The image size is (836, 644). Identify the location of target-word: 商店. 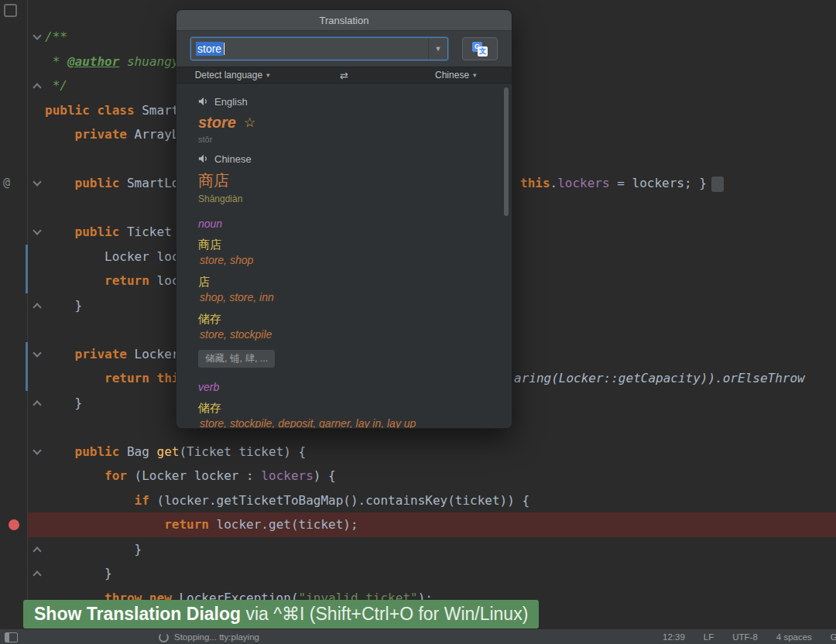
(345, 180).